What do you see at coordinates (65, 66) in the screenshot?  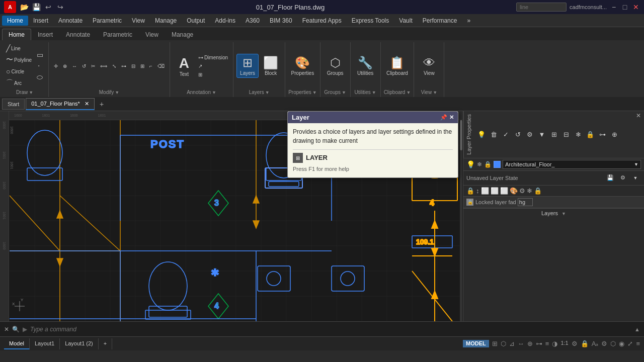 I see `copy-btn: ⊕` at bounding box center [65, 66].